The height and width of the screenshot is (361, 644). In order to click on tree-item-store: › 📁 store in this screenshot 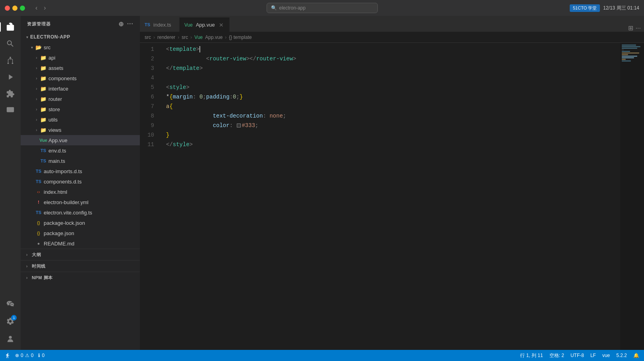, I will do `click(80, 109)`.